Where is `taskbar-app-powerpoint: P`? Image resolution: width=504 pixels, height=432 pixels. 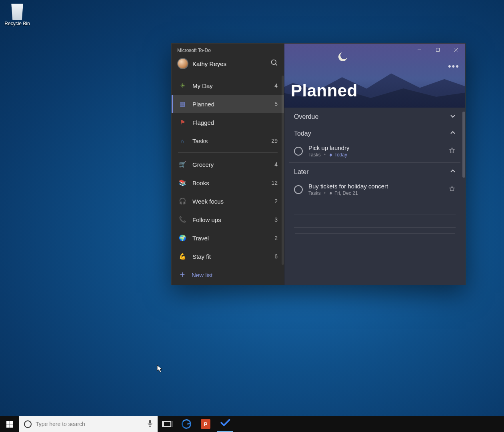
taskbar-app-powerpoint: P is located at coordinates (206, 424).